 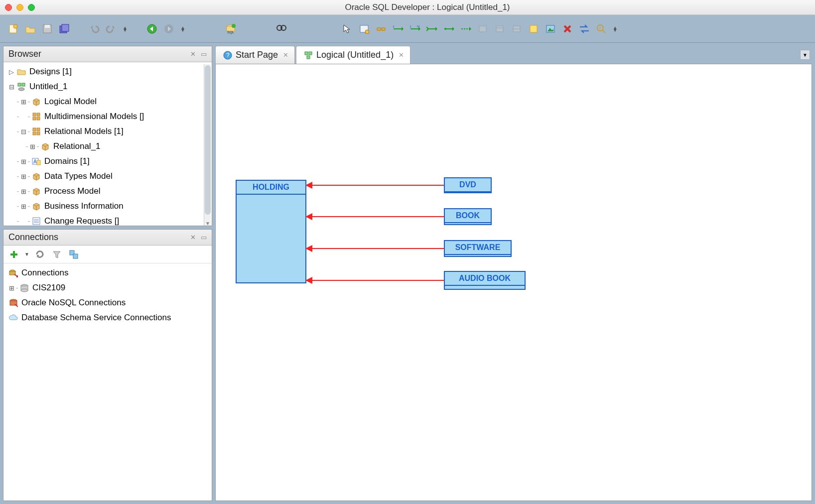 I want to click on cube-icon, so click(x=45, y=146).